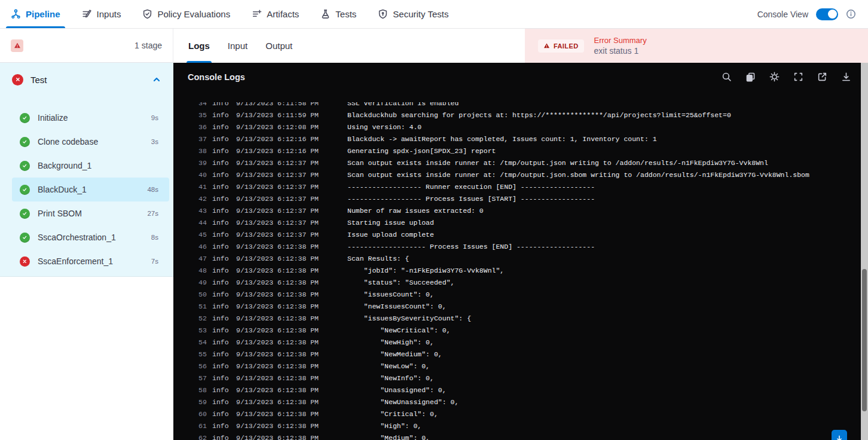  What do you see at coordinates (153, 190) in the screenshot?
I see `step-duration: 48s` at bounding box center [153, 190].